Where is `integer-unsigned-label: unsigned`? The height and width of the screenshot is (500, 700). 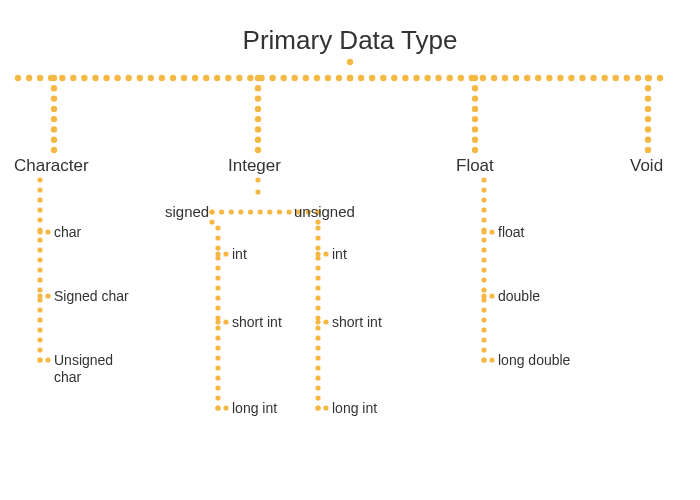
integer-unsigned-label: unsigned is located at coordinates (324, 212).